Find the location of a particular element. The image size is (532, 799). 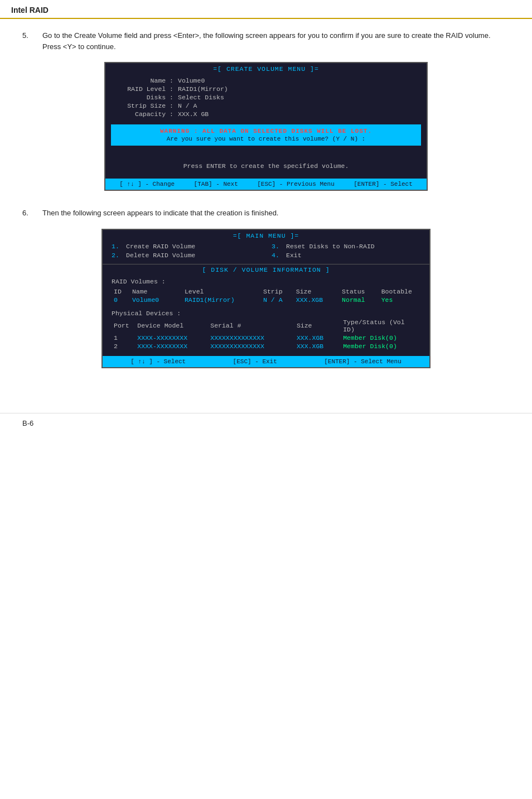

cv-value-disks: Select Disks is located at coordinates (201, 97).